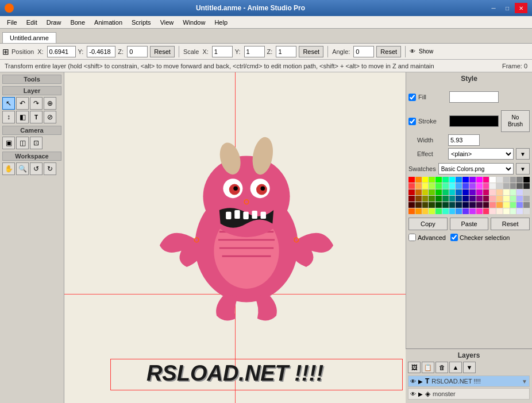 This screenshot has width=532, height=403. What do you see at coordinates (9, 103) in the screenshot?
I see `select-tool: ↖` at bounding box center [9, 103].